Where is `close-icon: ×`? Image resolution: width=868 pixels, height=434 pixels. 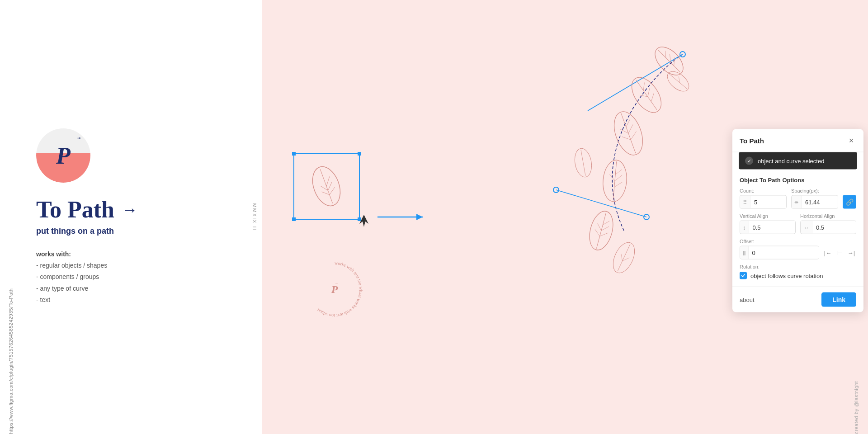 close-icon: × is located at coordinates (852, 140).